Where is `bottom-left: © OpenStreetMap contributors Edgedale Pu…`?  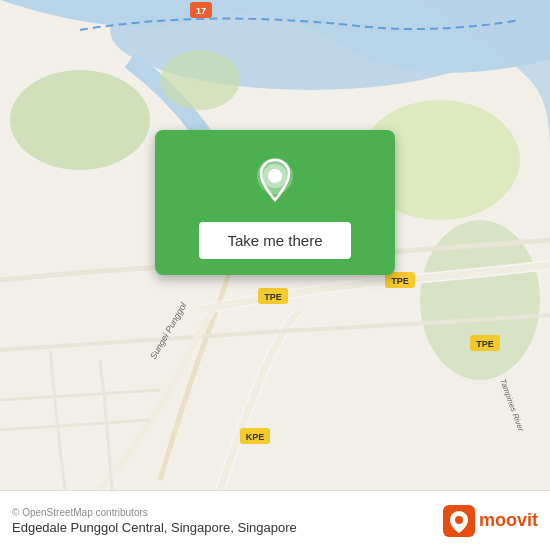 bottom-left: © OpenStreetMap contributors Edgedale Pu… is located at coordinates (154, 521).